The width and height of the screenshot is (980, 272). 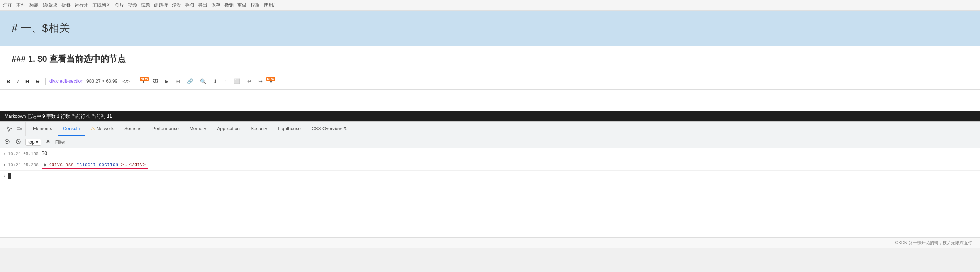 I want to click on tab-elements-label: Elements, so click(x=42, y=129).